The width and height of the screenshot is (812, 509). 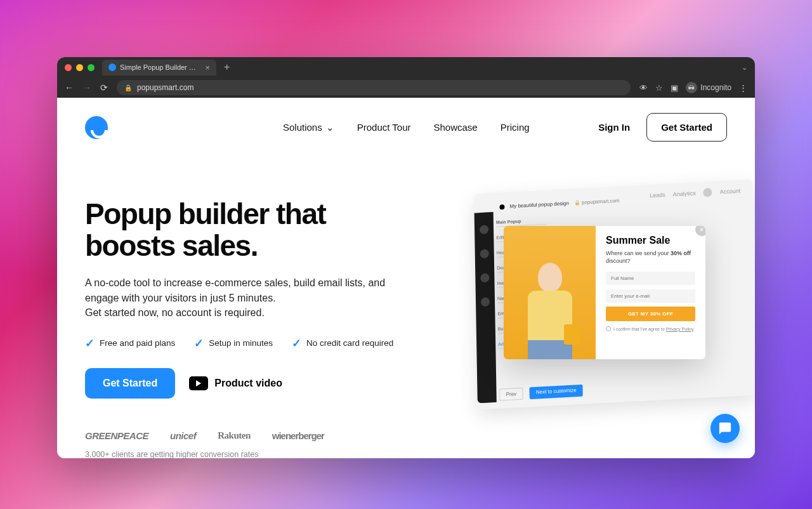 What do you see at coordinates (511, 395) in the screenshot?
I see `mock-prev-button: Prev` at bounding box center [511, 395].